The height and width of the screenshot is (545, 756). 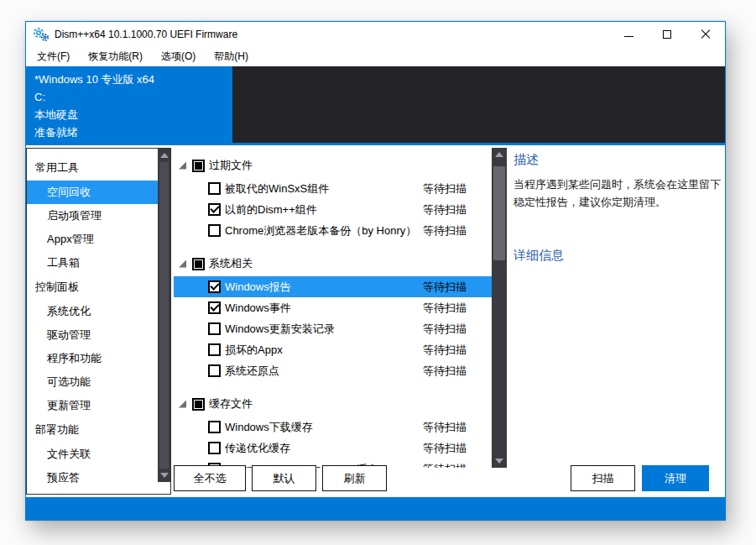 What do you see at coordinates (164, 316) in the screenshot?
I see `sidebar-scrollbar` at bounding box center [164, 316].